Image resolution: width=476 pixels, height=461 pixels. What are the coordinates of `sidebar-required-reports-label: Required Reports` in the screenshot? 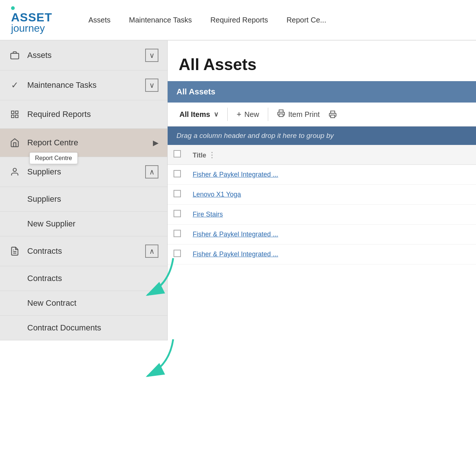 It's located at (93, 114).